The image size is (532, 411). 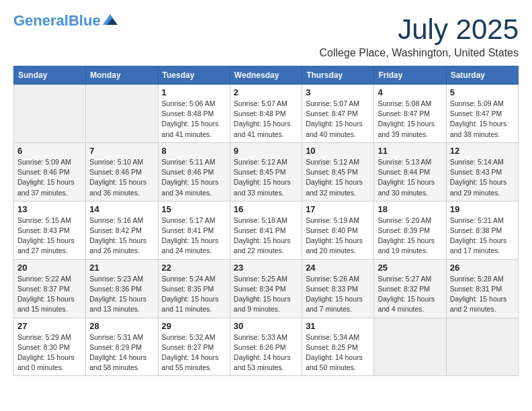 I want to click on logo-blue: Blue, so click(x=85, y=20).